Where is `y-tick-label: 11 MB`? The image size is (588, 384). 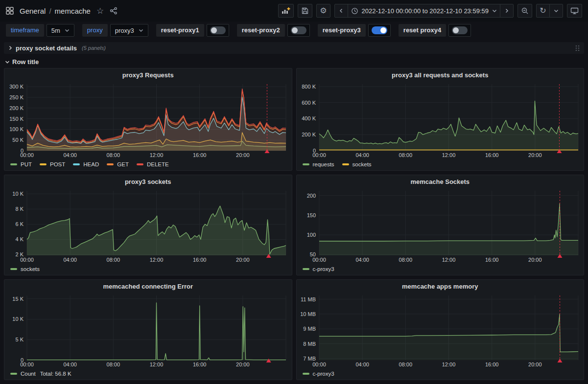
y-tick-label: 11 MB is located at coordinates (308, 299).